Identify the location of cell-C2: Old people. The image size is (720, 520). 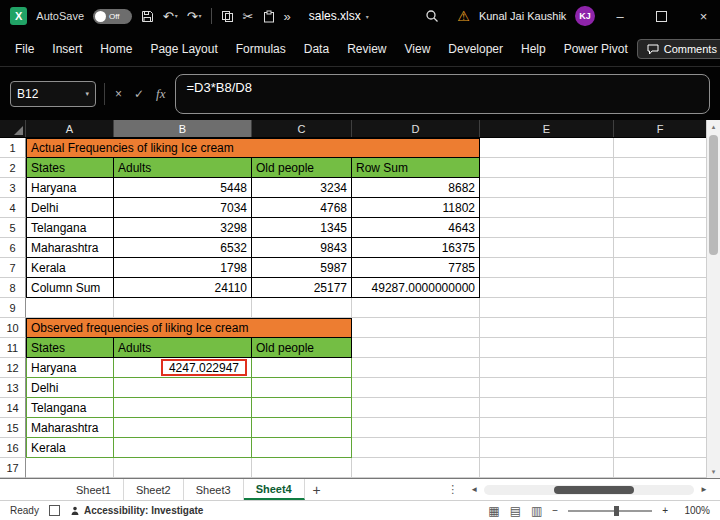
(302, 168).